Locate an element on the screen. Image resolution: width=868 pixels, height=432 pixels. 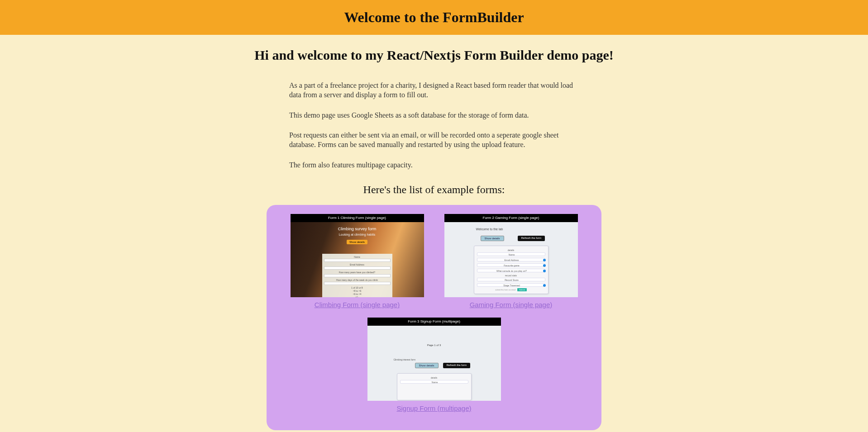
thumb-inner-form: Name Email Address How many years have y… is located at coordinates (358, 275).